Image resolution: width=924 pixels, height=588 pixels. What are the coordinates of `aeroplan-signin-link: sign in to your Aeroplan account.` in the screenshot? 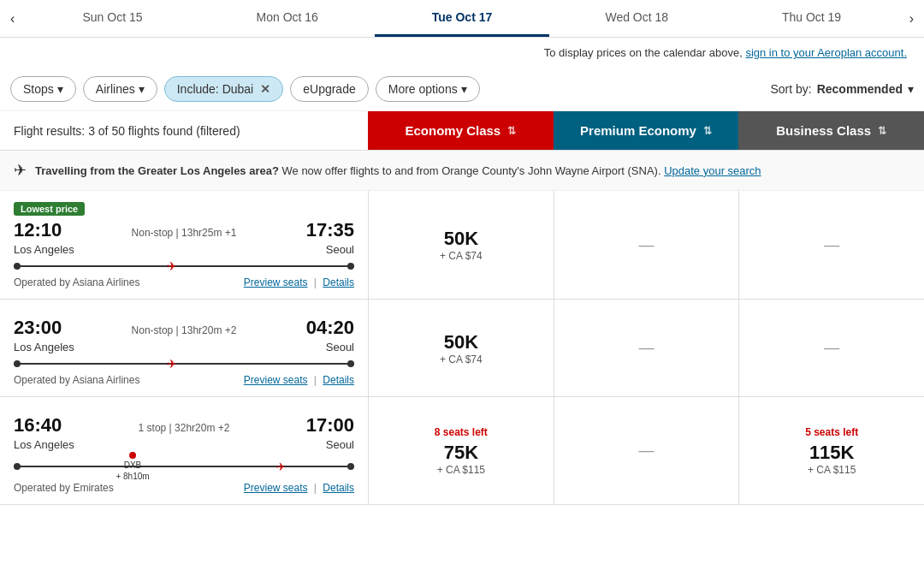 It's located at (826, 53).